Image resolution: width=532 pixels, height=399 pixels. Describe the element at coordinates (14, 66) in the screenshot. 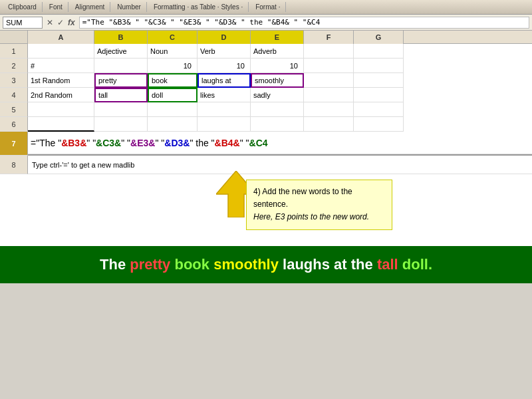

I see `row-header-2: 2` at that location.